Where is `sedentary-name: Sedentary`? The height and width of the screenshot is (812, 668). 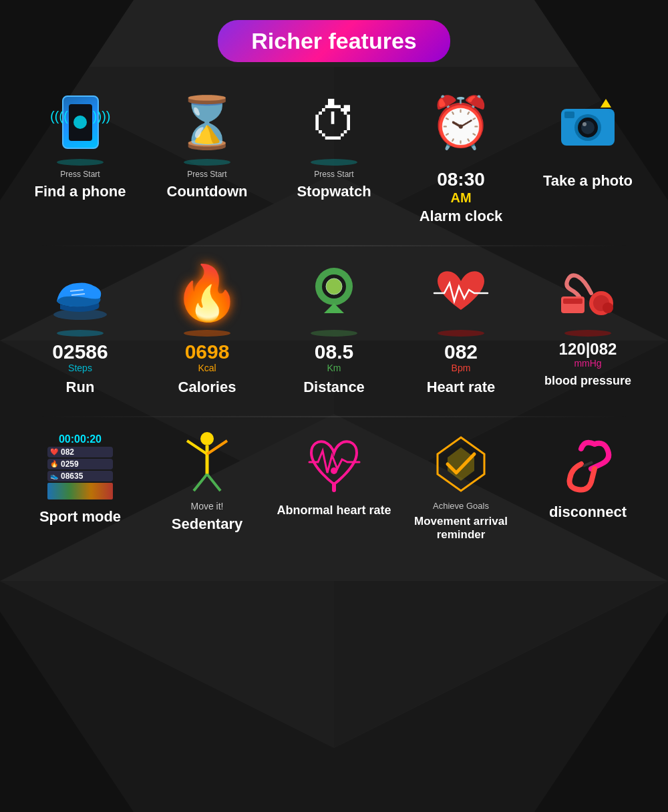 sedentary-name: Sedentary is located at coordinates (207, 524).